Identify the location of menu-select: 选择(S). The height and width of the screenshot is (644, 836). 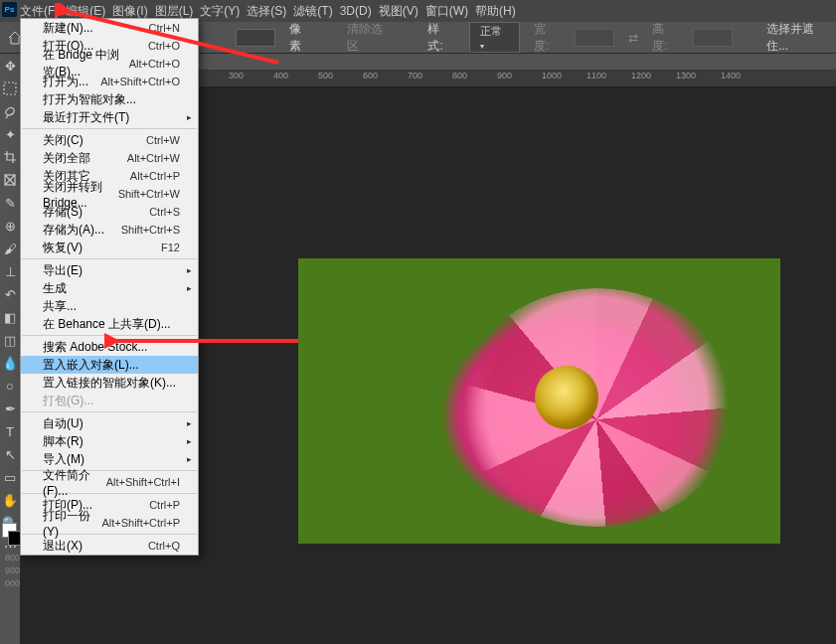
(266, 12).